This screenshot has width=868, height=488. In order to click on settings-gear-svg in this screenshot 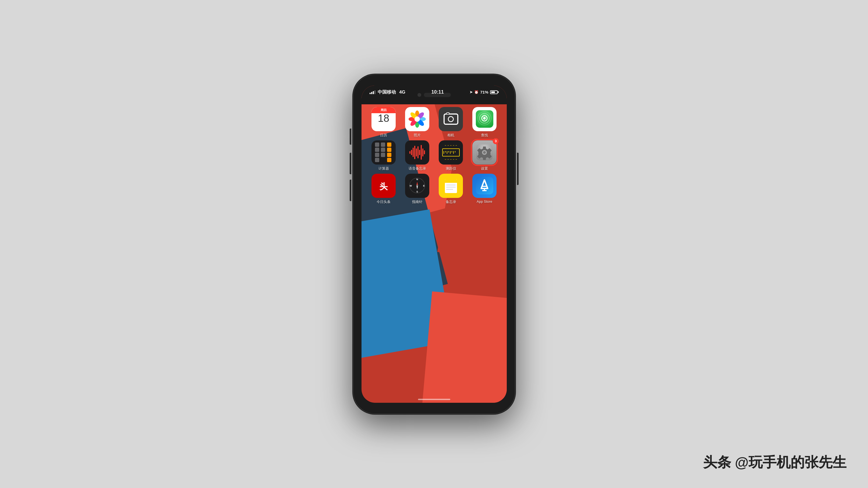, I will do `click(485, 153)`.